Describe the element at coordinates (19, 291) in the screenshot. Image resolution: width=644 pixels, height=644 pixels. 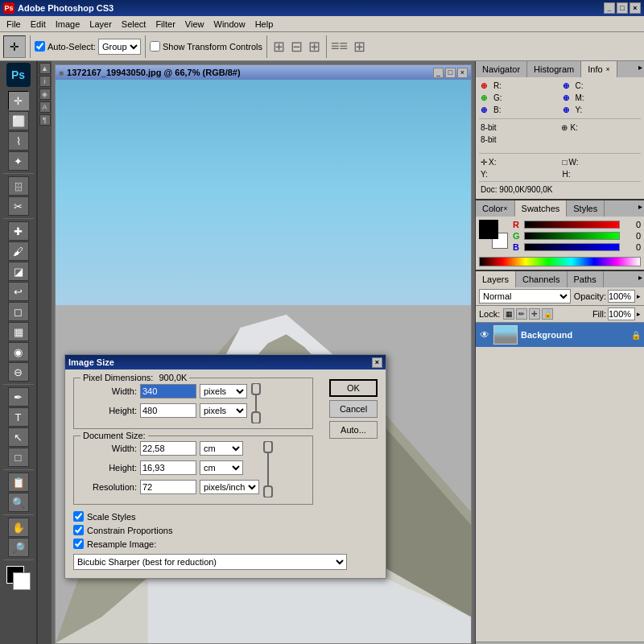
I see `history-brush-tool: ↩` at that location.